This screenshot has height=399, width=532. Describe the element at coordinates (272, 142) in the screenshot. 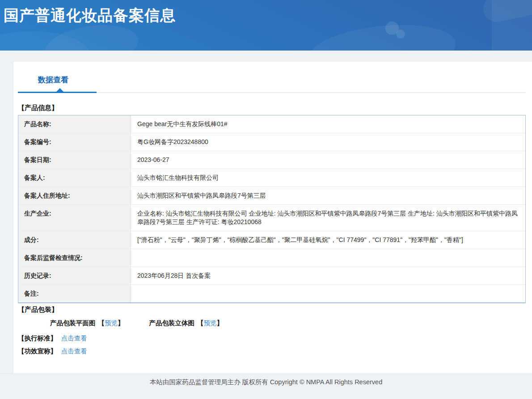

I see `table-row: 备案编号: 粤G妆网备字2023248800` at that location.